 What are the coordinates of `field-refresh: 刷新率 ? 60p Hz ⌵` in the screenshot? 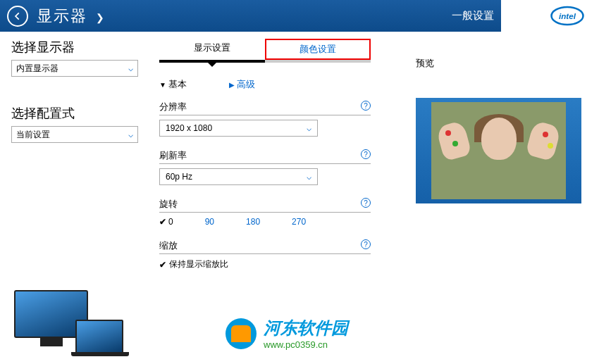 It's located at (265, 168).